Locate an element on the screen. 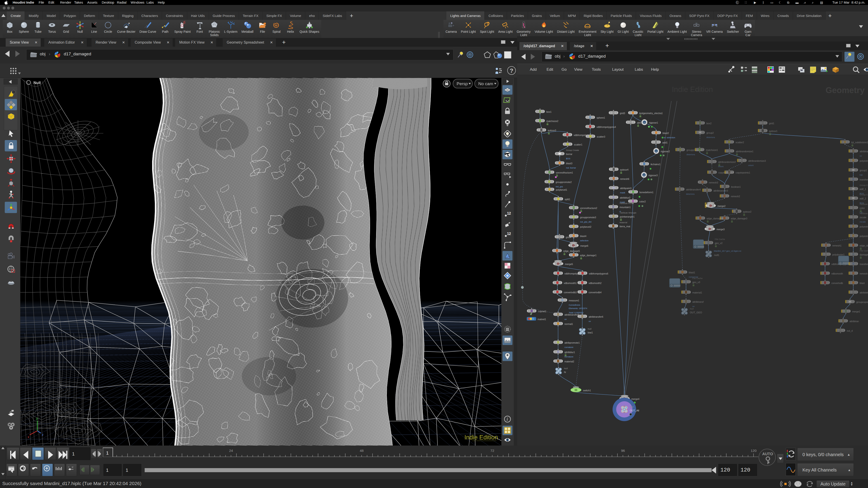 This screenshot has height=488, width=868. svg-text: blast3 is located at coordinates (569, 163).